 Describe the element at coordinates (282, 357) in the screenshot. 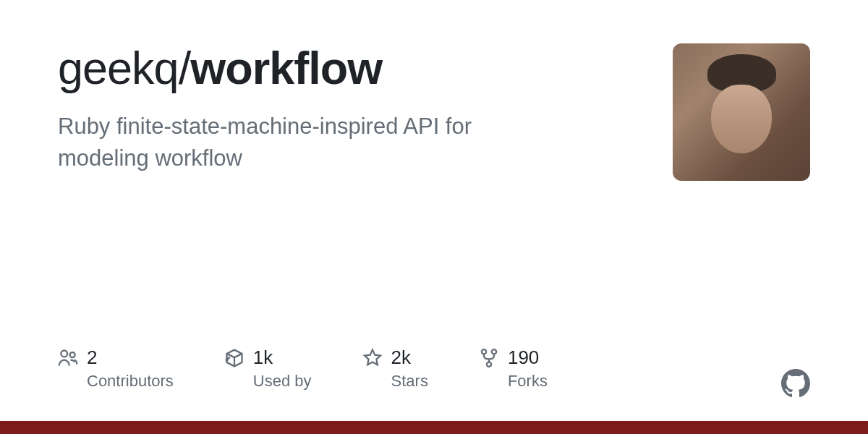

I see `stat-value: 1k` at that location.